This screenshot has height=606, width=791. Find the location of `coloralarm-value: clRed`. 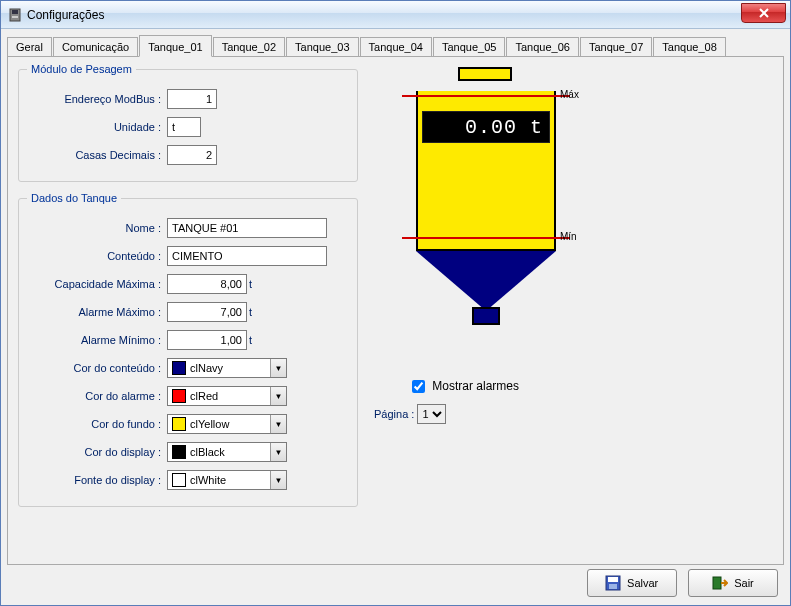

coloralarm-value: clRed is located at coordinates (230, 396).